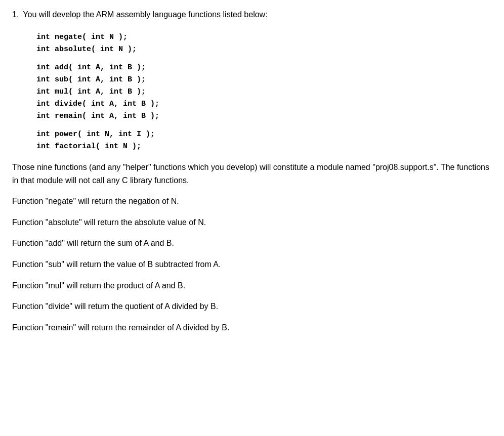 The width and height of the screenshot is (504, 436). I want to click on code-line-absolute: int absolute( int N );, so click(264, 50).